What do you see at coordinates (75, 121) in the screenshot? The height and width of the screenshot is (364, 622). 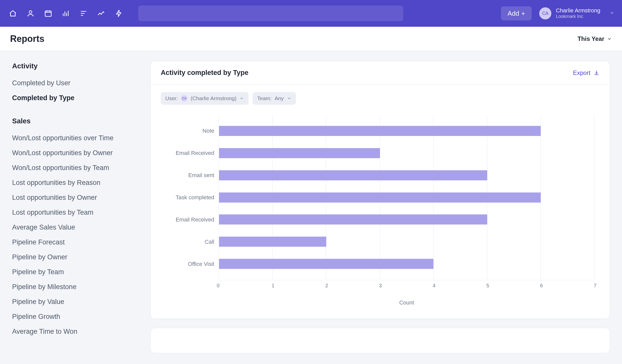 I see `sidebar-section-title: Sales` at bounding box center [75, 121].